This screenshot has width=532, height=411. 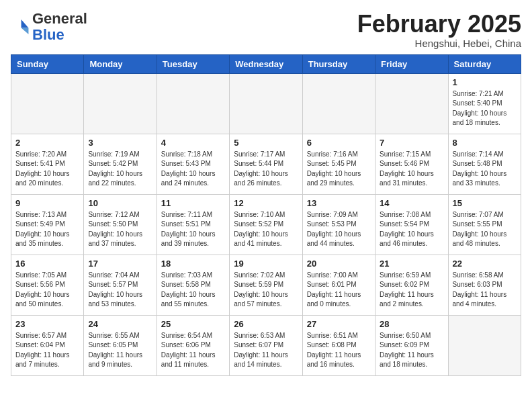 What do you see at coordinates (120, 164) in the screenshot?
I see `calendar-cell: 3Sunrise: 7:19 AMSunset: 5:42 PMDaylight…` at bounding box center [120, 164].